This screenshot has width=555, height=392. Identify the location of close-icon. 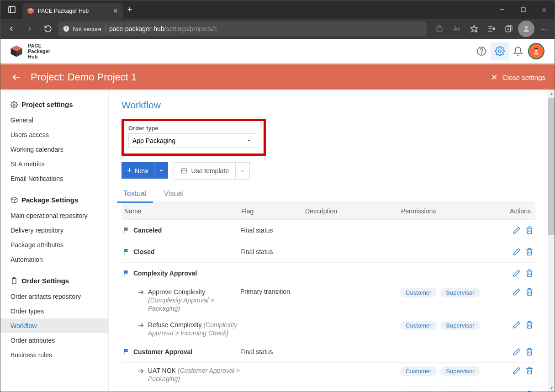
(494, 77).